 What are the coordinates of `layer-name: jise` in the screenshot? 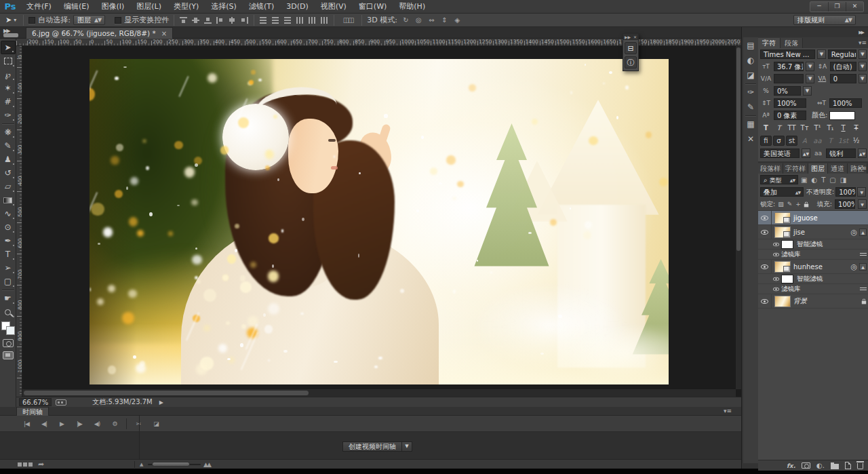 It's located at (799, 232).